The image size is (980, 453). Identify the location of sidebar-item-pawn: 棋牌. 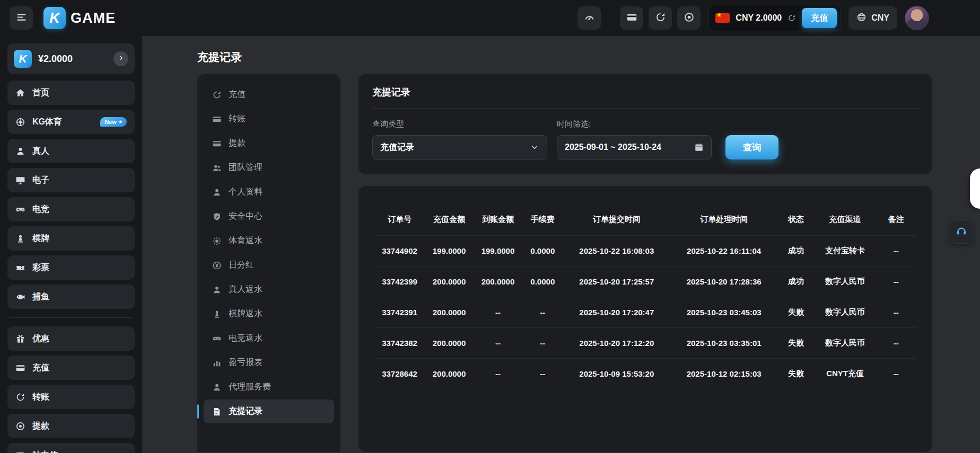
(71, 238).